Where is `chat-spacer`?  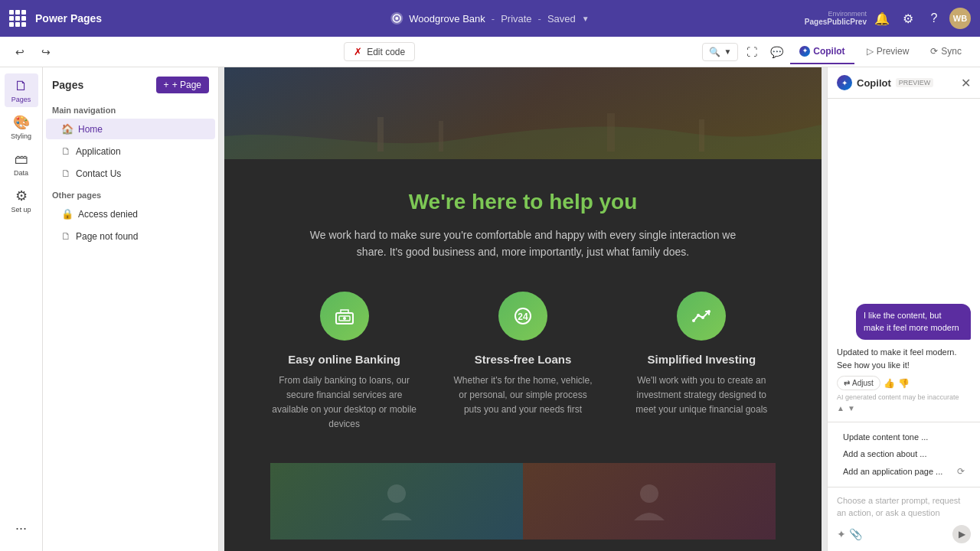 chat-spacer is located at coordinates (903, 203).